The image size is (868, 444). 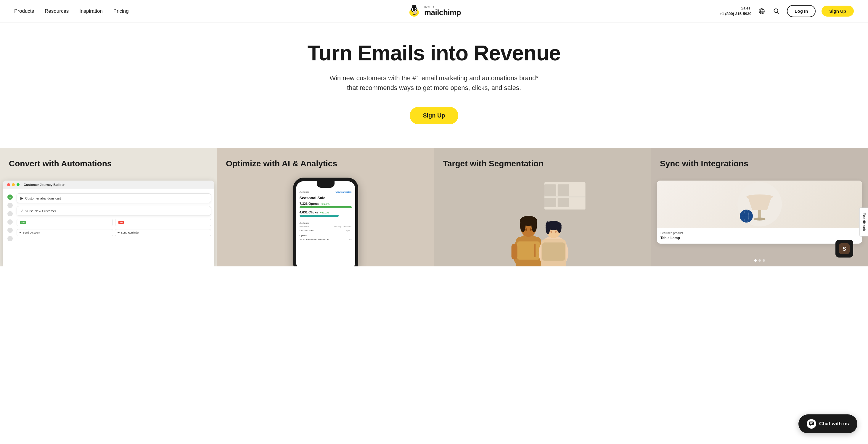 What do you see at coordinates (844, 249) in the screenshot?
I see `shopify-icon: S` at bounding box center [844, 249].